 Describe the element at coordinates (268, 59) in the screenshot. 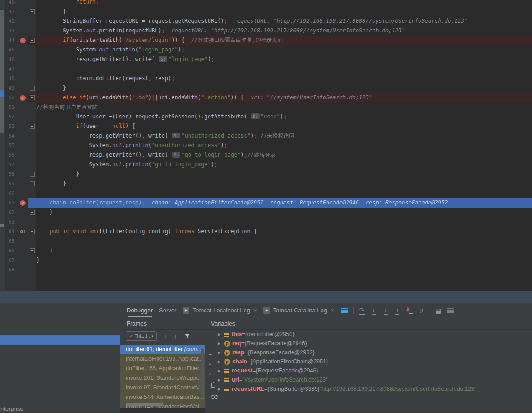

I see `code-line: 46 resp.getWriter(). write( s:"login_pag…` at that location.